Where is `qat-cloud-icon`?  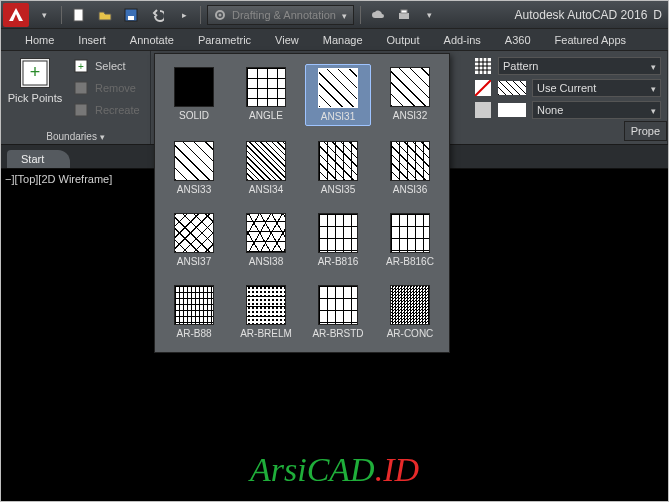 qat-cloud-icon is located at coordinates (378, 15).